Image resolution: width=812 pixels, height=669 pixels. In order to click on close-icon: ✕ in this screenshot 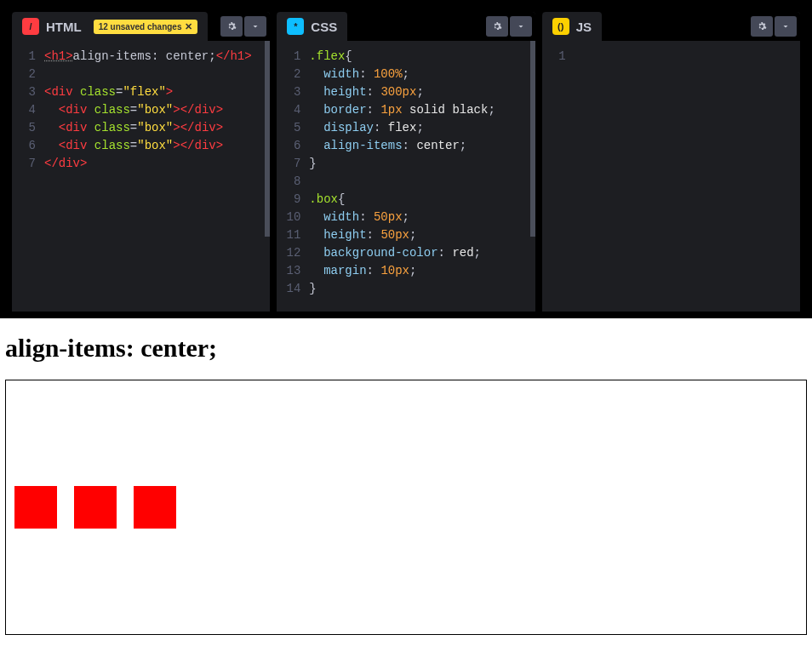, I will do `click(189, 27)`.